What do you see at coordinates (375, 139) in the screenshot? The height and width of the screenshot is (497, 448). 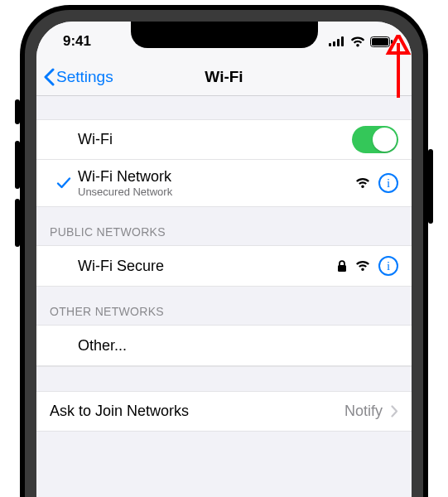 I see `wifi-toggle-switch` at bounding box center [375, 139].